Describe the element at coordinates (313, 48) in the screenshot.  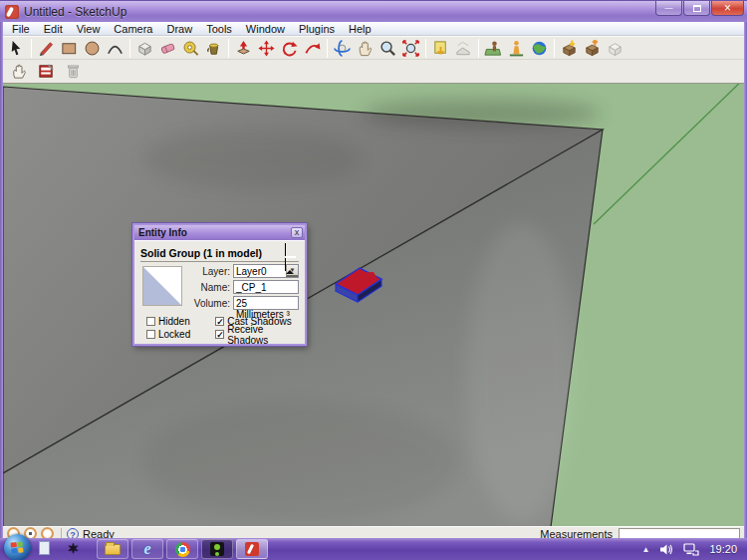
I see `offset-icon` at that location.